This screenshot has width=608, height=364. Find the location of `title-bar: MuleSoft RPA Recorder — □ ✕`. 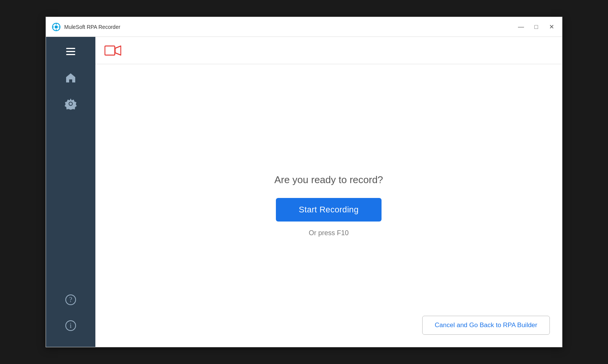

title-bar: MuleSoft RPA Recorder — □ ✕ is located at coordinates (304, 27).